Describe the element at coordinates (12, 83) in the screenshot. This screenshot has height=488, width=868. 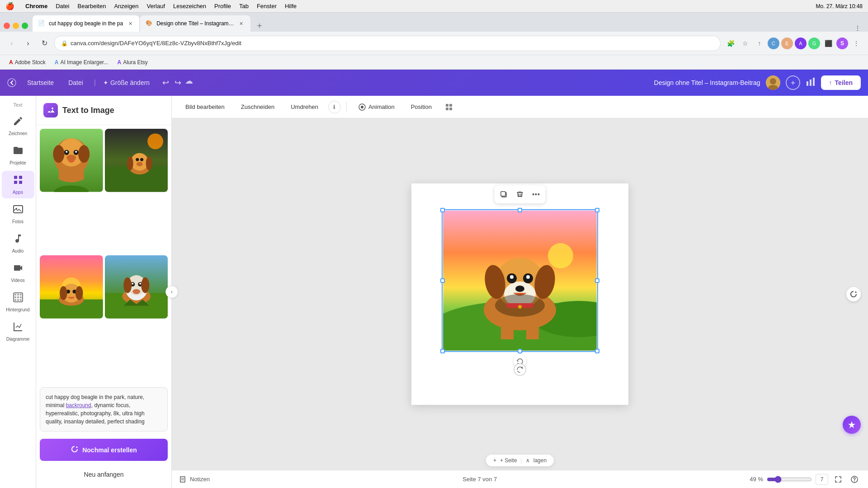
I see `canva-back-button` at that location.